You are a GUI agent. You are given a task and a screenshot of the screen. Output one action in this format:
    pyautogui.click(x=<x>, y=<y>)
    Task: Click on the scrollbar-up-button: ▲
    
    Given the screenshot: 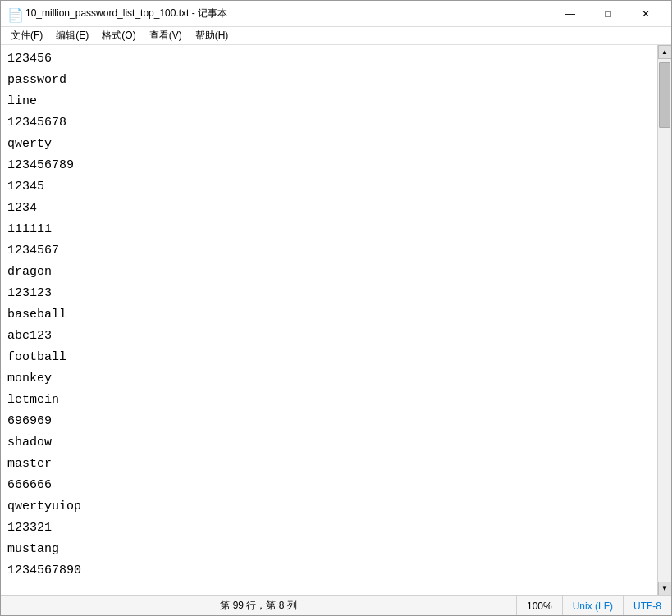 What is the action you would take?
    pyautogui.click(x=665, y=52)
    